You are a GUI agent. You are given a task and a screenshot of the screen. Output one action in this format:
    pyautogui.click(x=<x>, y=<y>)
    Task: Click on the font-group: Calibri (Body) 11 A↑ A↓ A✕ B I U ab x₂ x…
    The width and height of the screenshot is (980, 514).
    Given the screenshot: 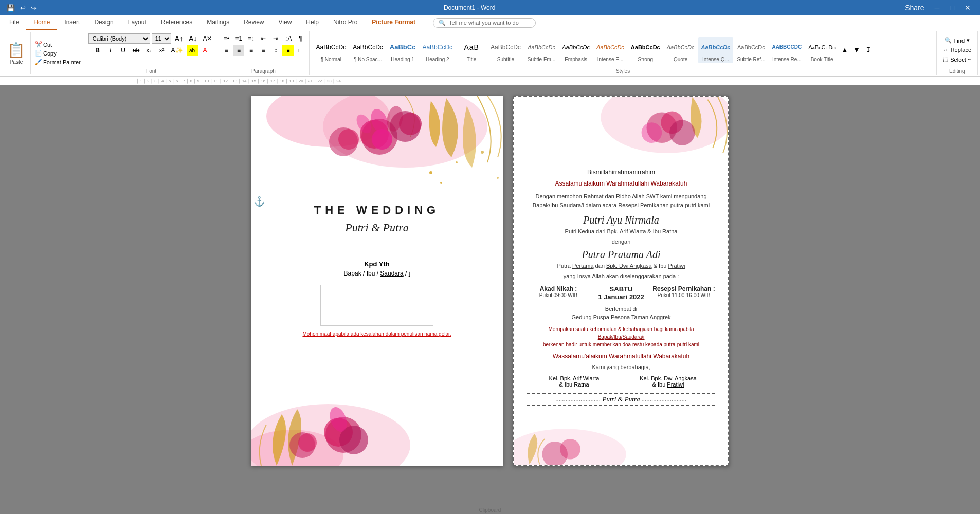 What is the action you would take?
    pyautogui.click(x=152, y=53)
    